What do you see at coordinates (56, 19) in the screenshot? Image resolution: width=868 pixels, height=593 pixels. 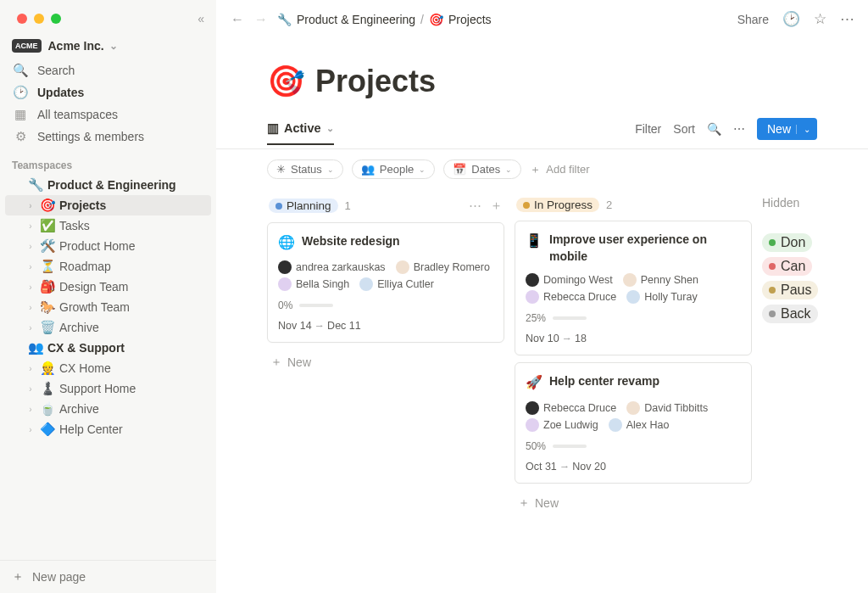 I see `maximize-window` at bounding box center [56, 19].